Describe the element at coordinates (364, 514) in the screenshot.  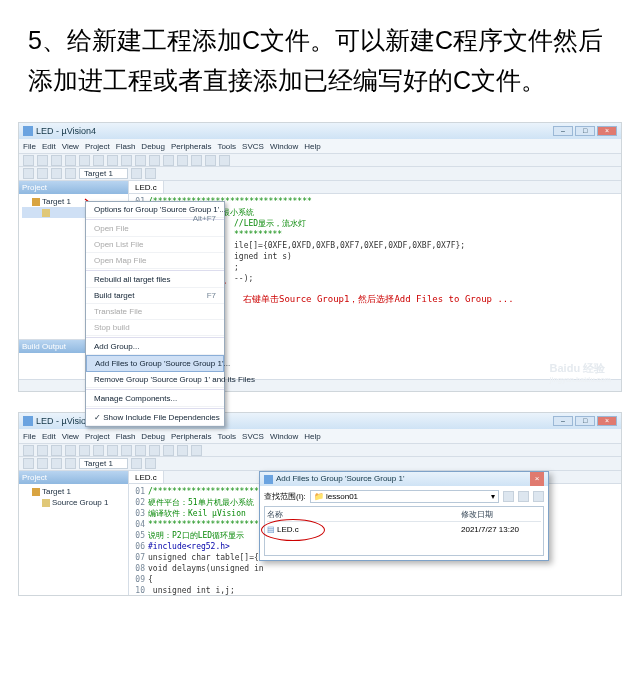
I see `col-name: 名称` at that location.